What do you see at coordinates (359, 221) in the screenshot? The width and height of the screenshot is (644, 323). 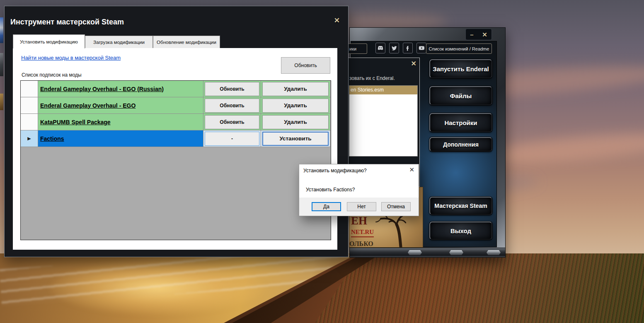 I see `banner-text: ЕН` at bounding box center [359, 221].